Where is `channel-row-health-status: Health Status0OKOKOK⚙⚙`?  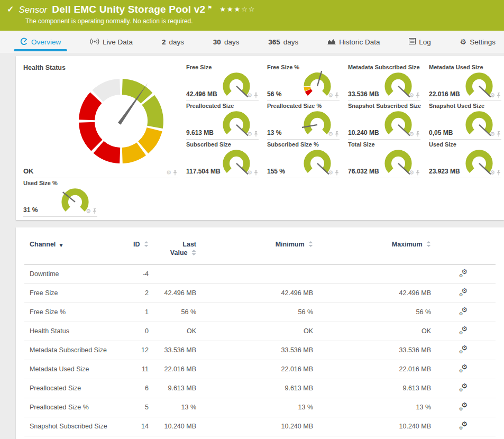 channel-row-health-status: Health Status0OKOKOK⚙⚙ is located at coordinates (260, 331).